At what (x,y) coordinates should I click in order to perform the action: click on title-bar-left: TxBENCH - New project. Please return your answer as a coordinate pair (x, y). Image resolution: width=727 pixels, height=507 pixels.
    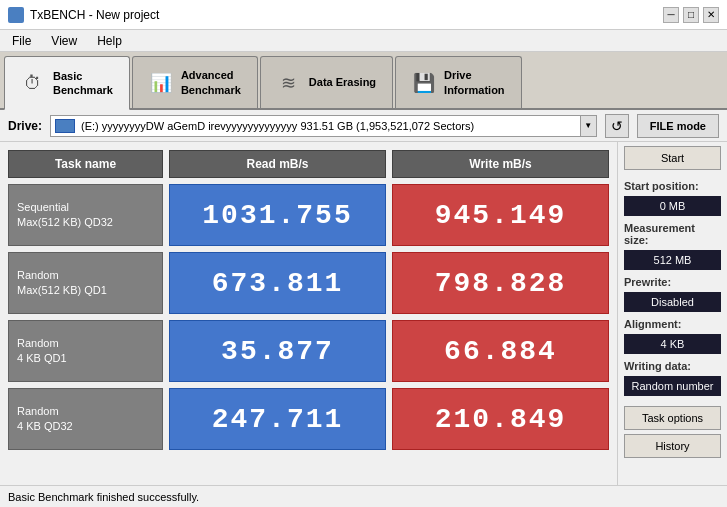
    Looking at the image, I should click on (84, 15).